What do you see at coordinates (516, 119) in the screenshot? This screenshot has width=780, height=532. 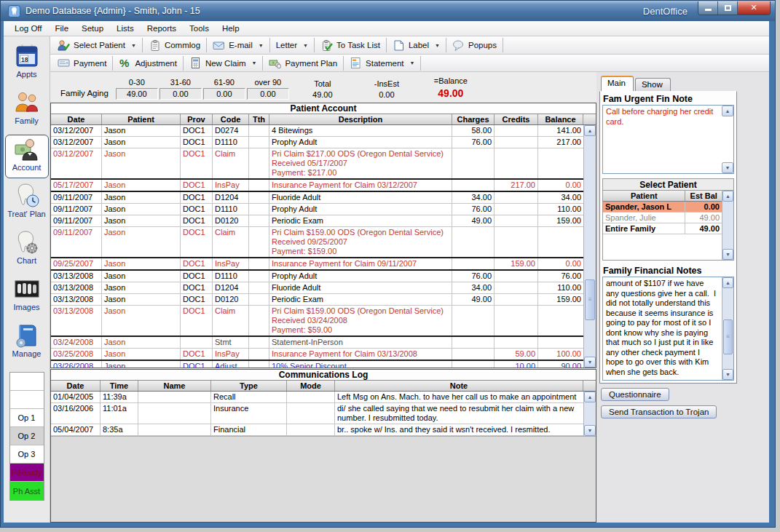 I see `column-header-credits: Credits` at bounding box center [516, 119].